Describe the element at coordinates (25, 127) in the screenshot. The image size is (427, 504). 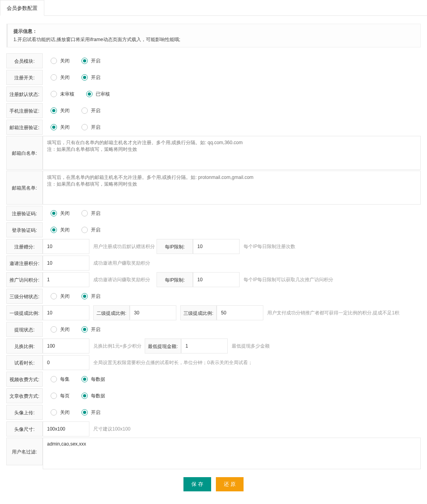
I see `label-email-reg-verify: 邮箱注册验证:` at that location.